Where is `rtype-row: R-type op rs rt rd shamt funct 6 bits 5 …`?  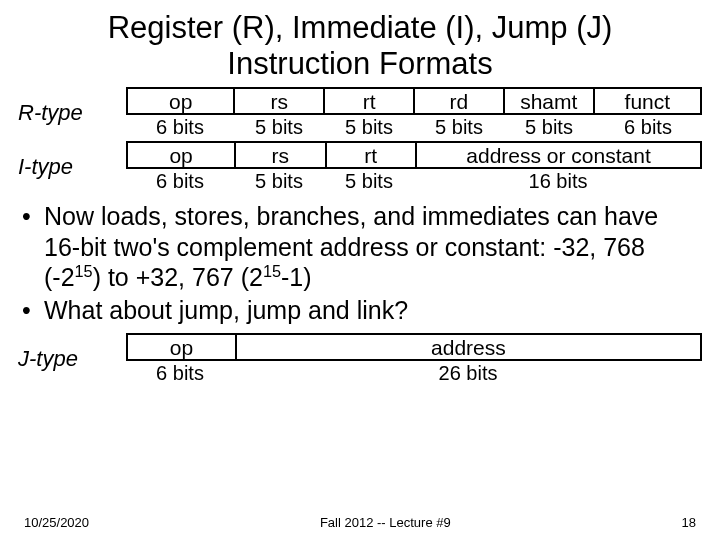 rtype-row: R-type op rs rt rd shamt funct 6 bits 5 … is located at coordinates (360, 113).